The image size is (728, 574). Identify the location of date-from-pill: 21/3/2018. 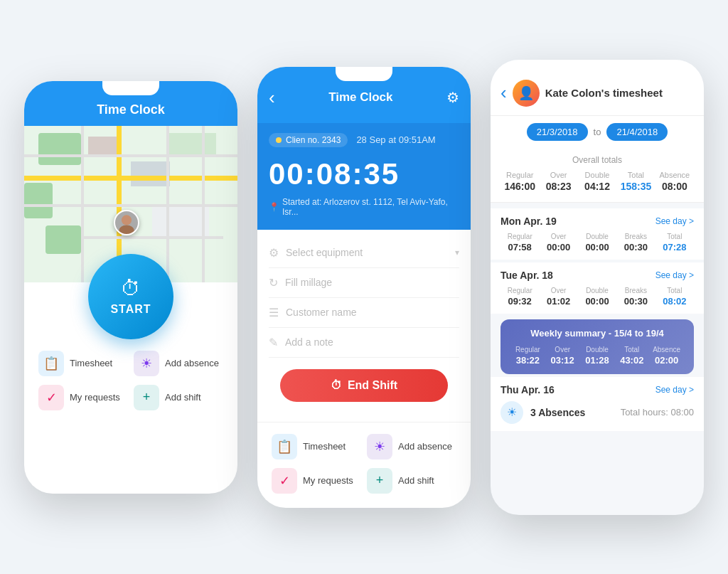
(557, 132).